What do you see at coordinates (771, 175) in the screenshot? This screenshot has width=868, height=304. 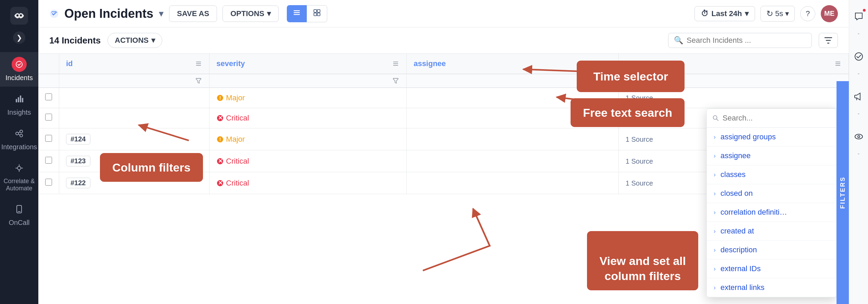 I see `filter-item-classes: › classes` at bounding box center [771, 175].